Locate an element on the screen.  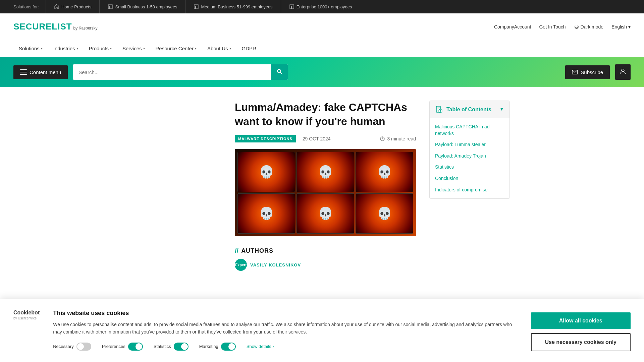
subscribe-button: Subscribe is located at coordinates (588, 72).